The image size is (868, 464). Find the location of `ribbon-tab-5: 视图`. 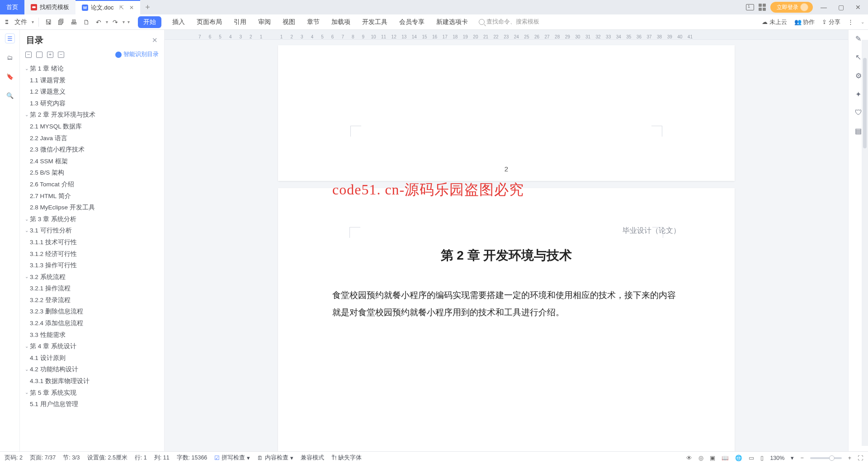

ribbon-tab-5: 视图 is located at coordinates (289, 22).